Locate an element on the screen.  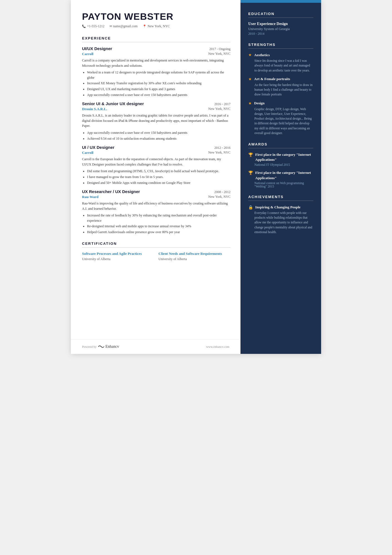
achievements-title: ACHIEVEMENTS is located at coordinates (281, 197).